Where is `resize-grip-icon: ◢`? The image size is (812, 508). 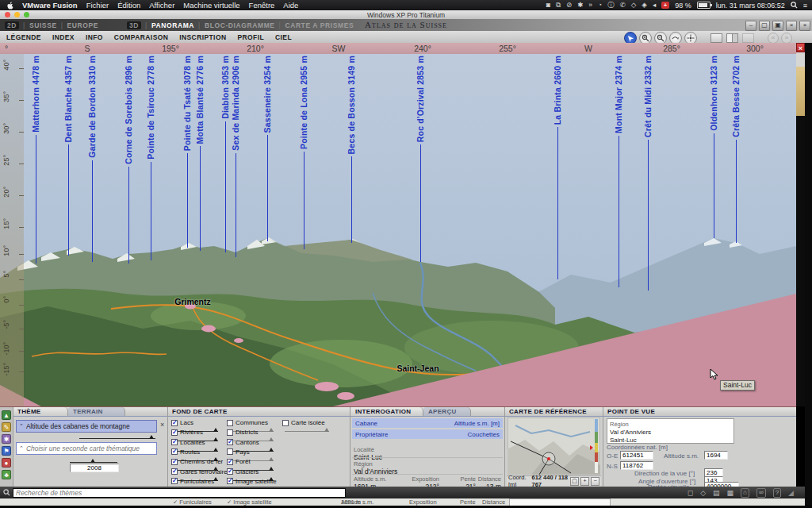 resize-grip-icon: ◢ is located at coordinates (791, 493).